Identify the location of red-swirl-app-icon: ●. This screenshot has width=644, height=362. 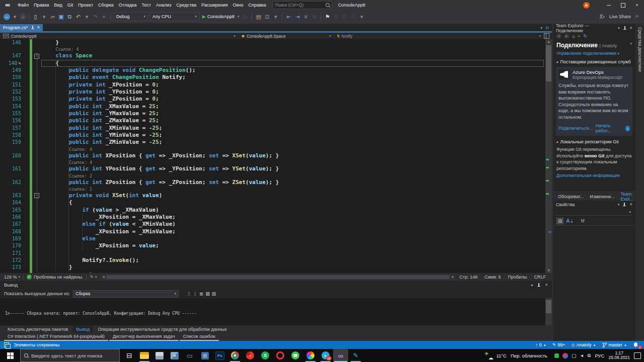
(250, 355).